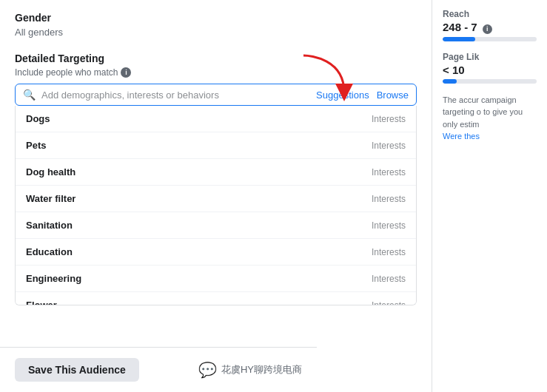  Describe the element at coordinates (216, 199) in the screenshot. I see `dropdown-item: Water filterInterests` at that location.